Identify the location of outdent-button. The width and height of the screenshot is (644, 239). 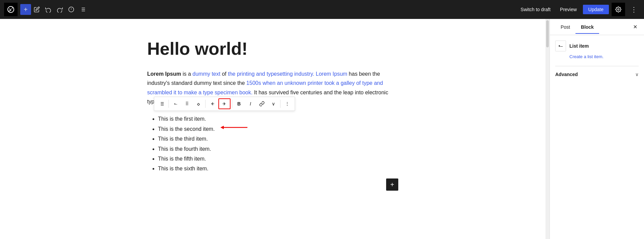
(212, 104).